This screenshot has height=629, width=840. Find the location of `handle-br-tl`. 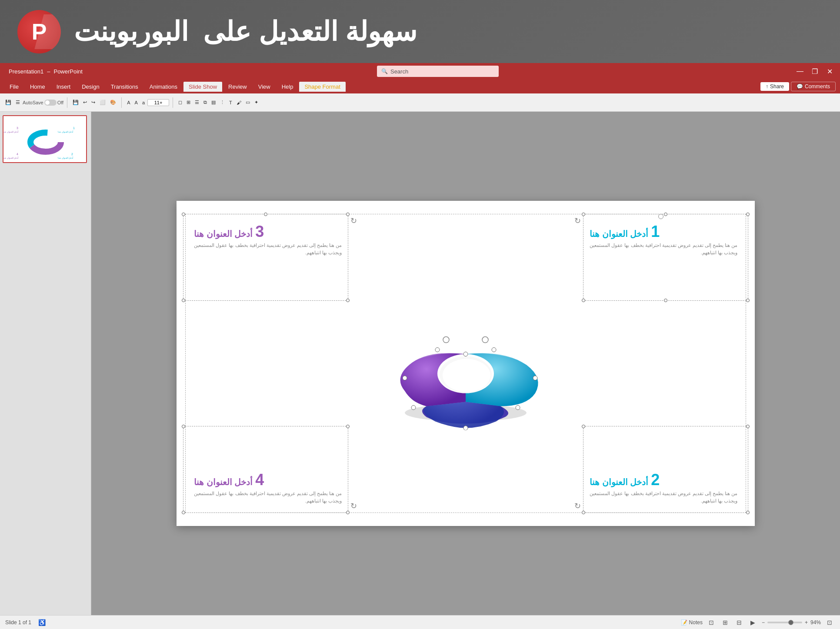

handle-br-tl is located at coordinates (348, 300).